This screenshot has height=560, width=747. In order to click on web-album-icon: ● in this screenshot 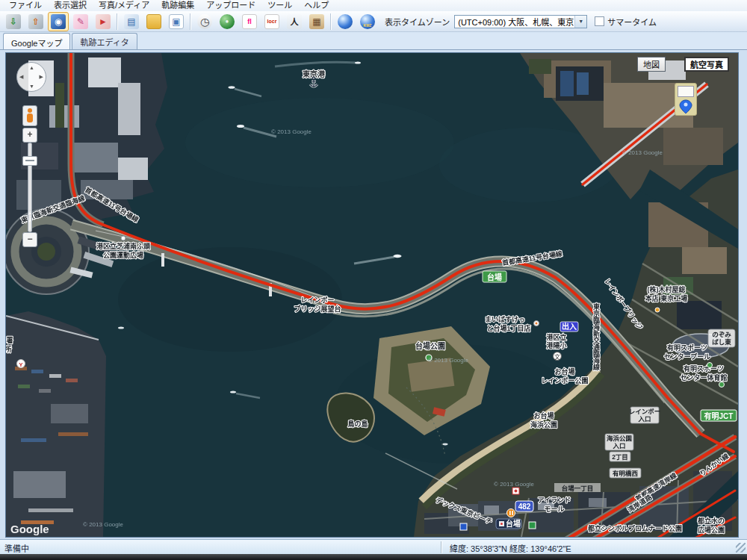, I will do `click(227, 22)`.